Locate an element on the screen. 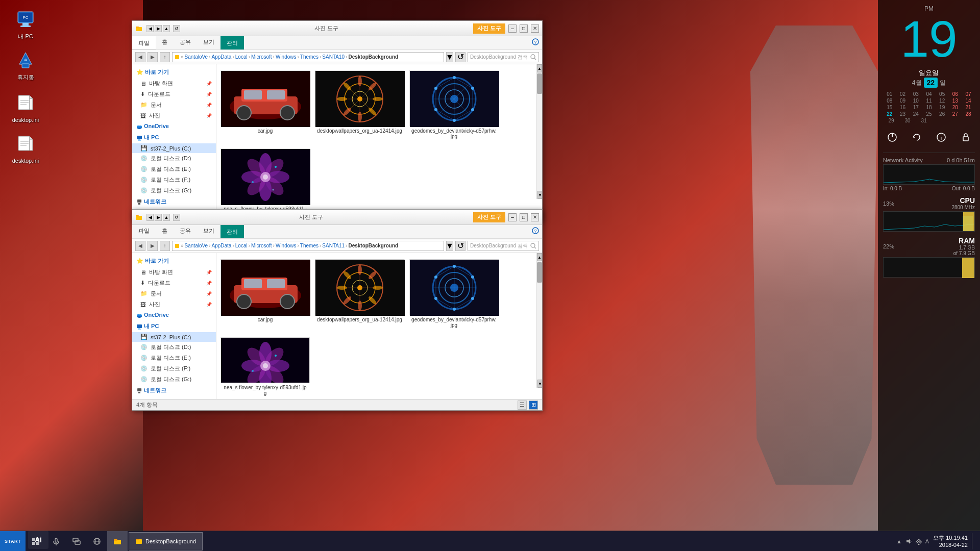 This screenshot has width=980, height=551. win2-nav-g: 💿 로컬 디스크 (G:) is located at coordinates (174, 380).